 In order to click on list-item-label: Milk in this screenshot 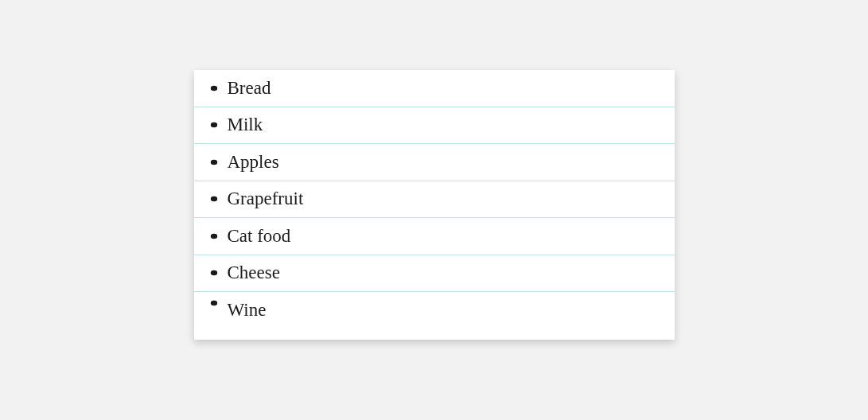, I will do `click(245, 125)`.